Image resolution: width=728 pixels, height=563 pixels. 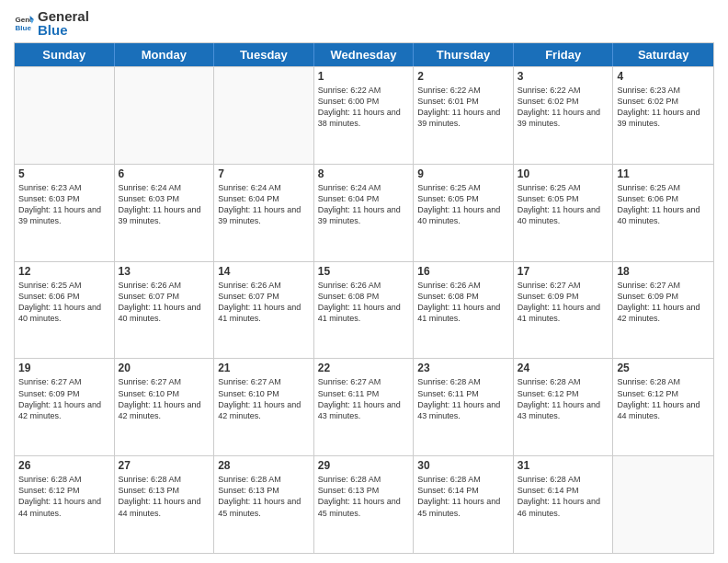 What do you see at coordinates (165, 174) in the screenshot?
I see `day-number: 6` at bounding box center [165, 174].